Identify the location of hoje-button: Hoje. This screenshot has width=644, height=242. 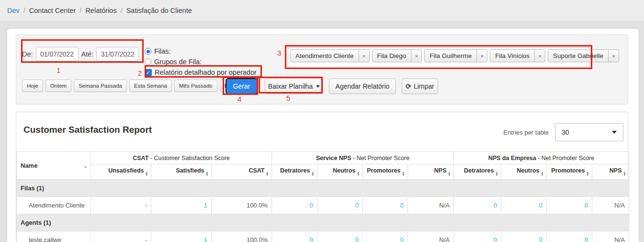
(33, 86).